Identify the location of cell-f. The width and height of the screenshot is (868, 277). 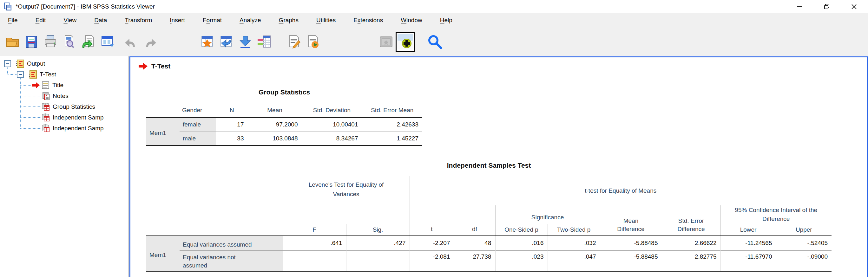
(314, 261).